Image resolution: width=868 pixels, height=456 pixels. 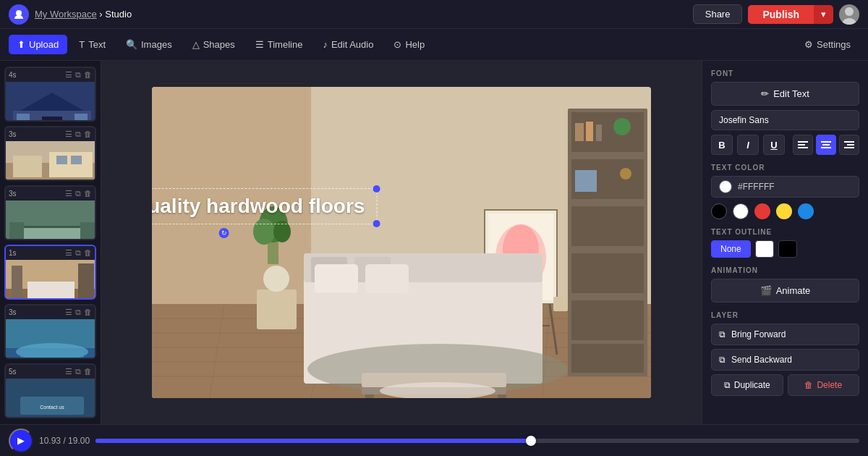 What do you see at coordinates (224, 233) in the screenshot?
I see `rotate-handle: ↻` at bounding box center [224, 233].